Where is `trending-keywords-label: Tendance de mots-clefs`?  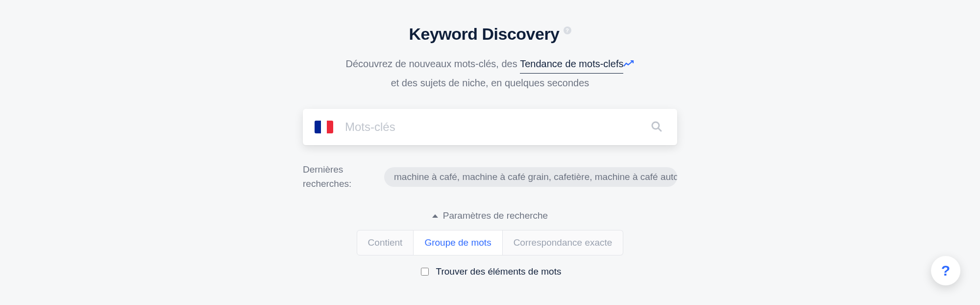 trending-keywords-label: Tendance de mots-clefs is located at coordinates (571, 64).